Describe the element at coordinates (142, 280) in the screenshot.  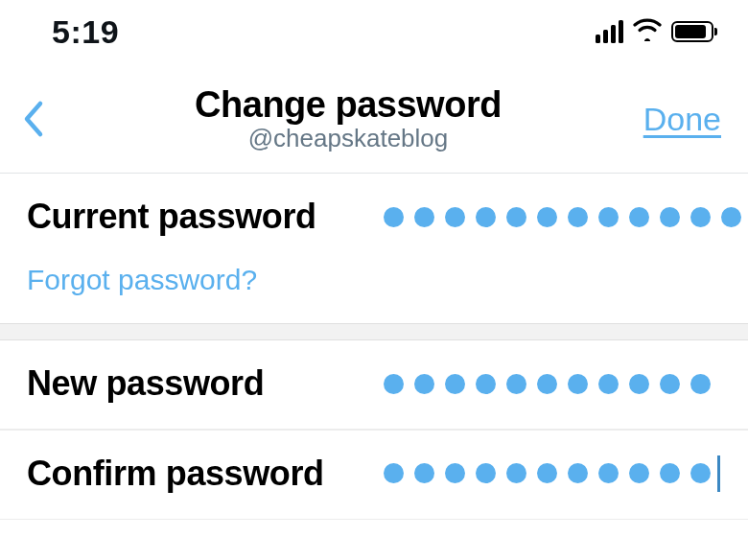
I see `forgot-password-link: Forgot password?` at that location.